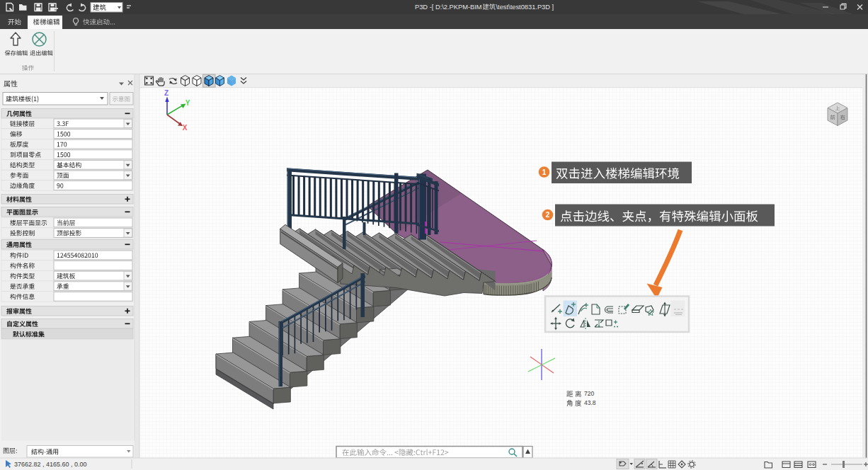 The height and width of the screenshot is (470, 868). Describe the element at coordinates (51, 464) in the screenshot. I see `svg-text: 37662.82 , 4165.60 , 0.00` at that location.